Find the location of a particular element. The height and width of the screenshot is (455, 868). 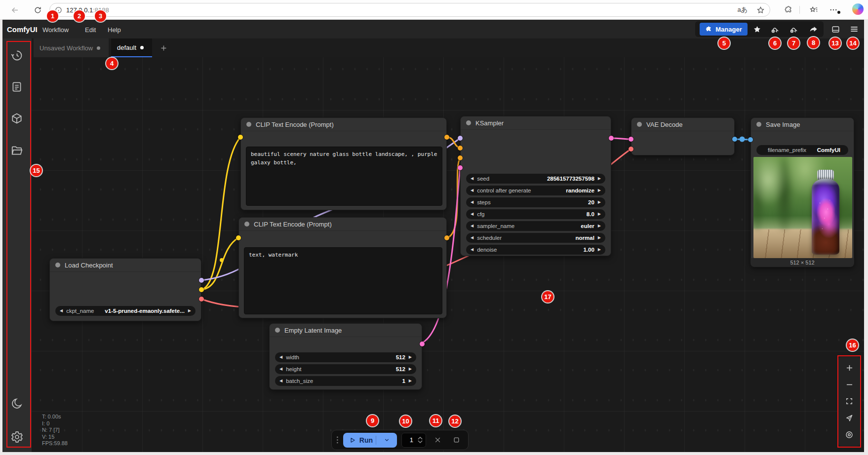

node-vae-decode: VAE Decode is located at coordinates (683, 136).